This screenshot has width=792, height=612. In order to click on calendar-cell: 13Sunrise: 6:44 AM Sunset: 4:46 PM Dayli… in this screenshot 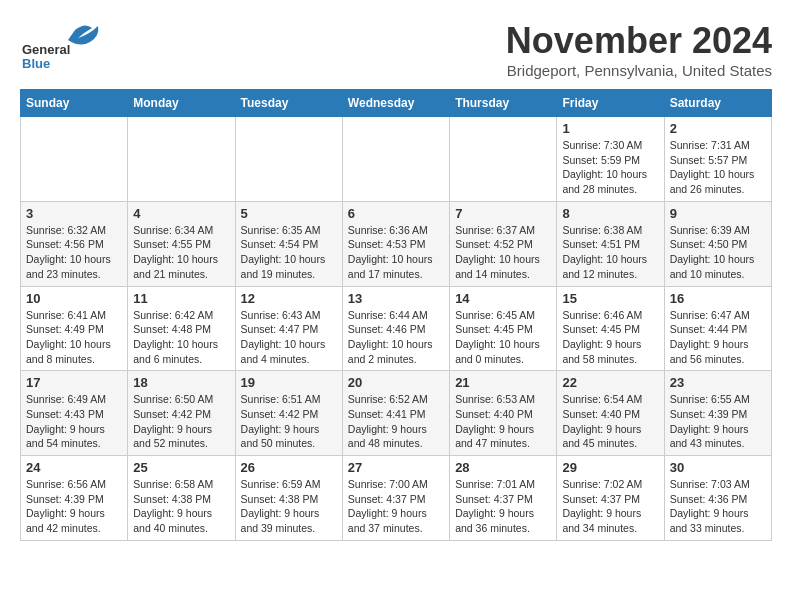, I will do `click(396, 328)`.